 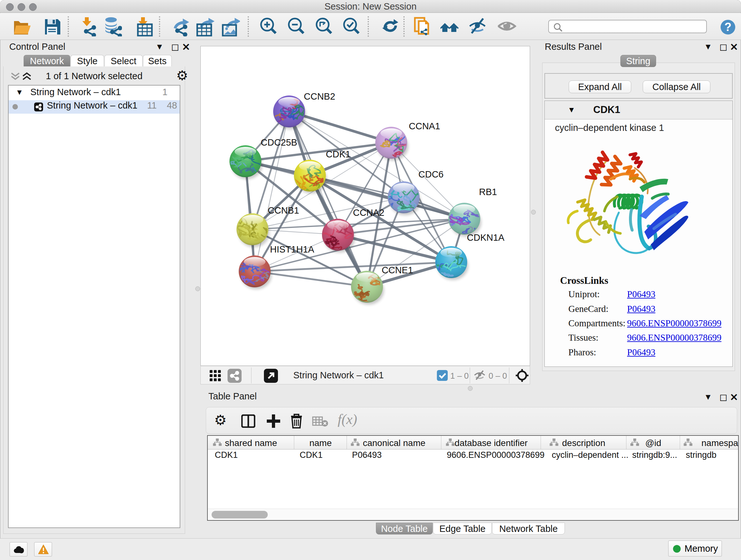 I want to click on svg-text: HIST1H1A, so click(x=292, y=249).